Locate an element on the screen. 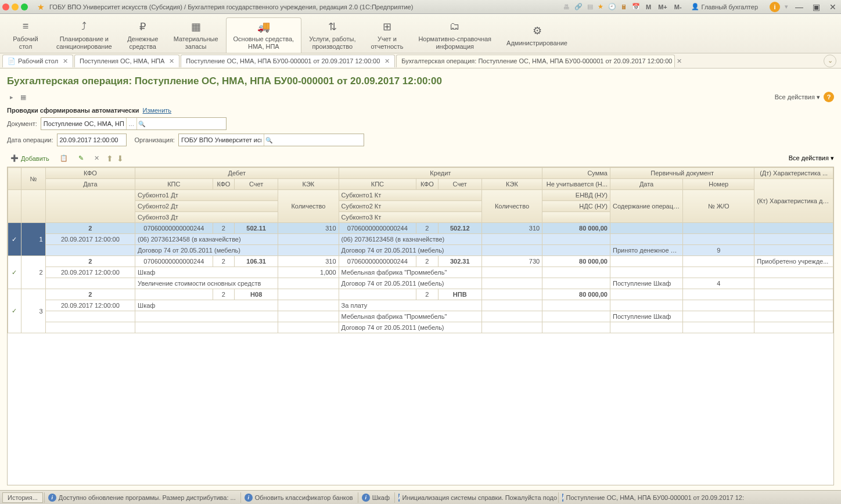  auto-postings-label: Проводки сформированы автоматически is located at coordinates (73, 110).